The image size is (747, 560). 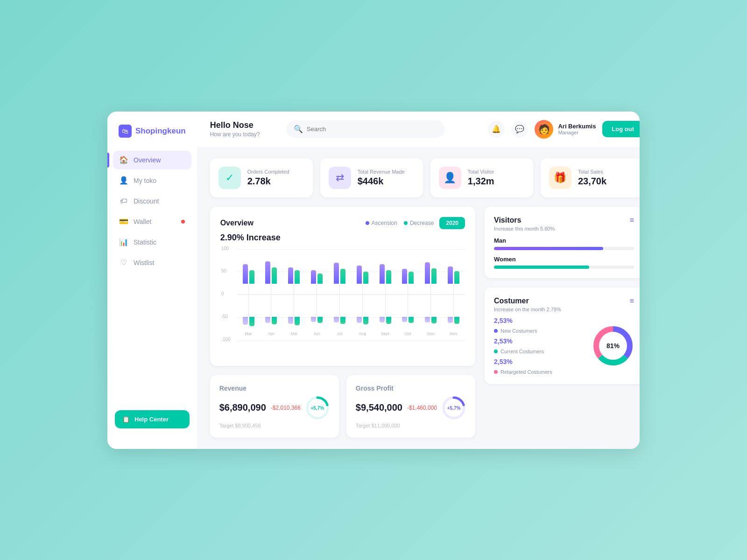 What do you see at coordinates (454, 408) in the screenshot?
I see `gross-badge: +5,7%` at bounding box center [454, 408].